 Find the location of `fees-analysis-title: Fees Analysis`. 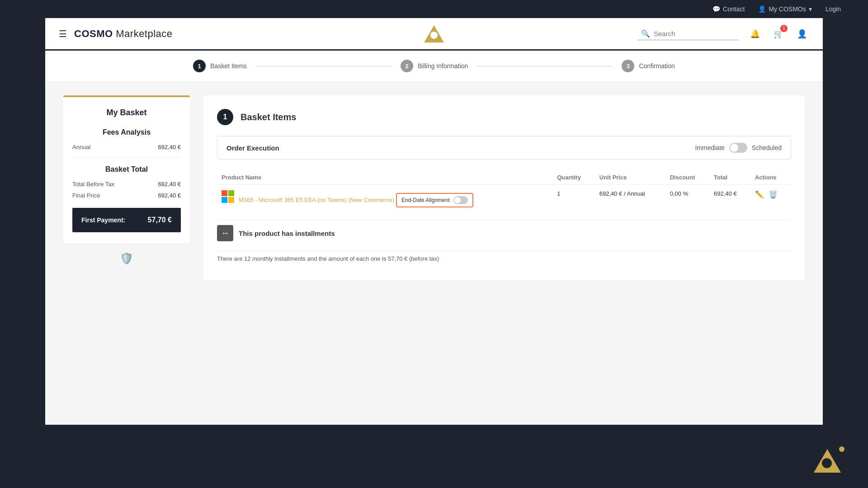

fees-analysis-title: Fees Analysis is located at coordinates (127, 132).